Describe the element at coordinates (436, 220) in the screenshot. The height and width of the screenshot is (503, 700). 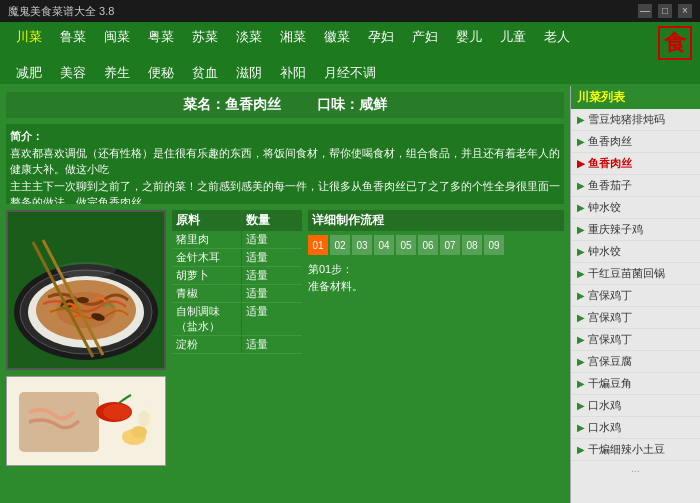
I see `steps-header: 详细制作流程` at that location.